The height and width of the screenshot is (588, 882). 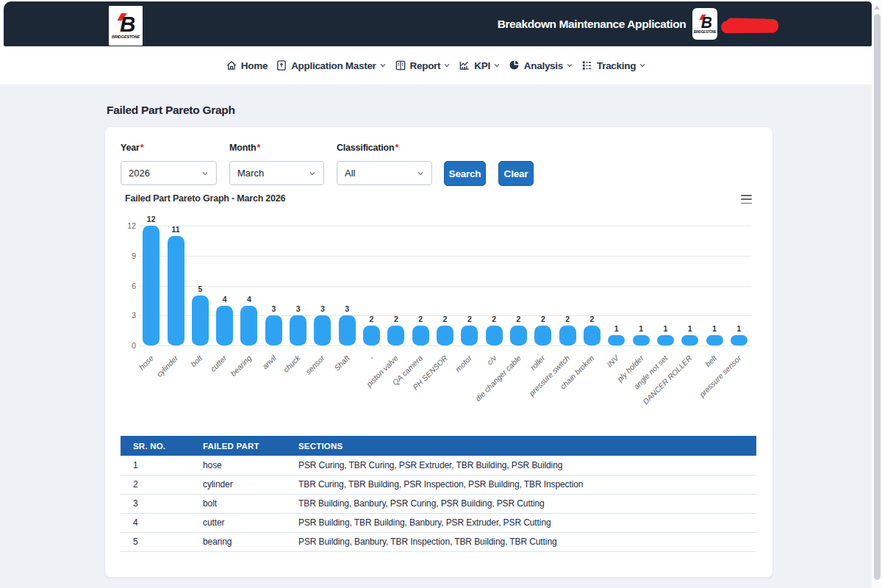 I want to click on cell-failed-part: cutter, so click(x=238, y=523).